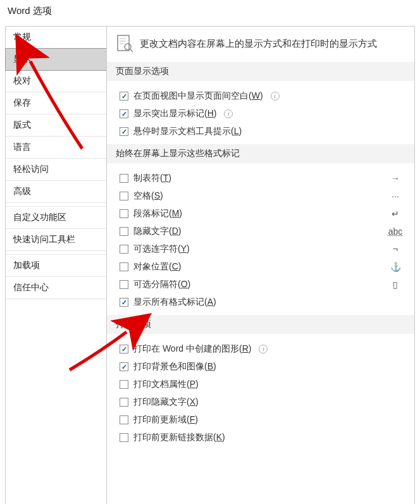 This screenshot has width=420, height=504. What do you see at coordinates (56, 104) in the screenshot?
I see `sidebar-item-save: 保存` at bounding box center [56, 104].